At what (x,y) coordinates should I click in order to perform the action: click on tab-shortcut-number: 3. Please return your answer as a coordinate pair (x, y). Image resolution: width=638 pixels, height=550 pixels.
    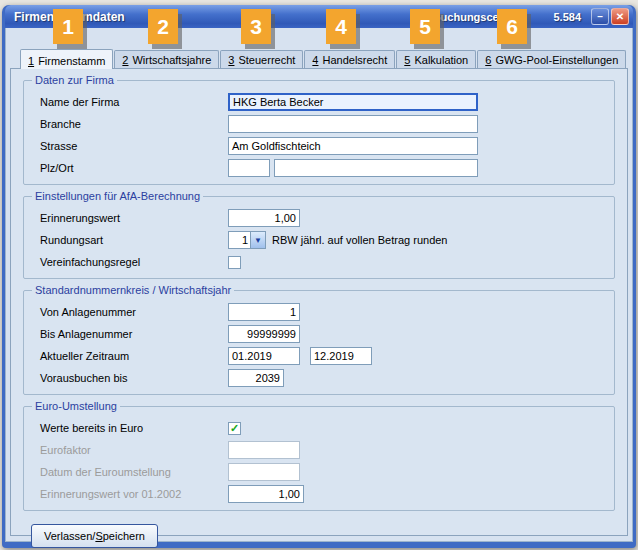
    Looking at the image, I should click on (231, 60).